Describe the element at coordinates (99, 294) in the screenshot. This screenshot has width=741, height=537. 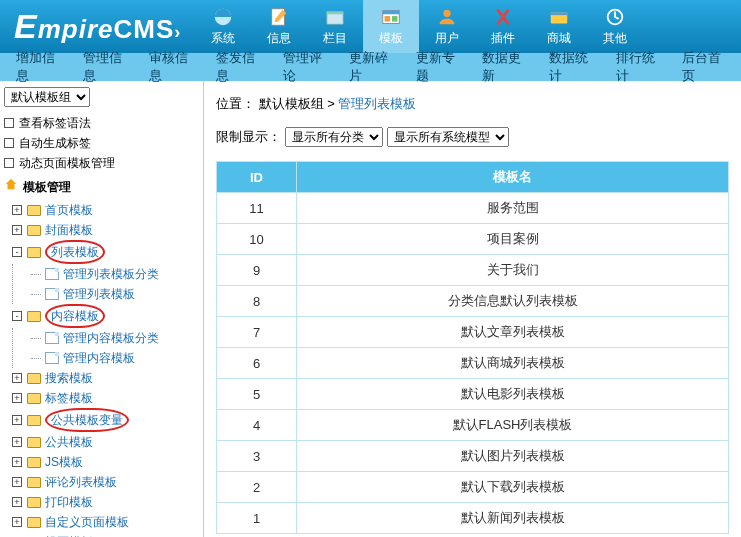
I see `tree-leaf: 管理列表模板` at that location.